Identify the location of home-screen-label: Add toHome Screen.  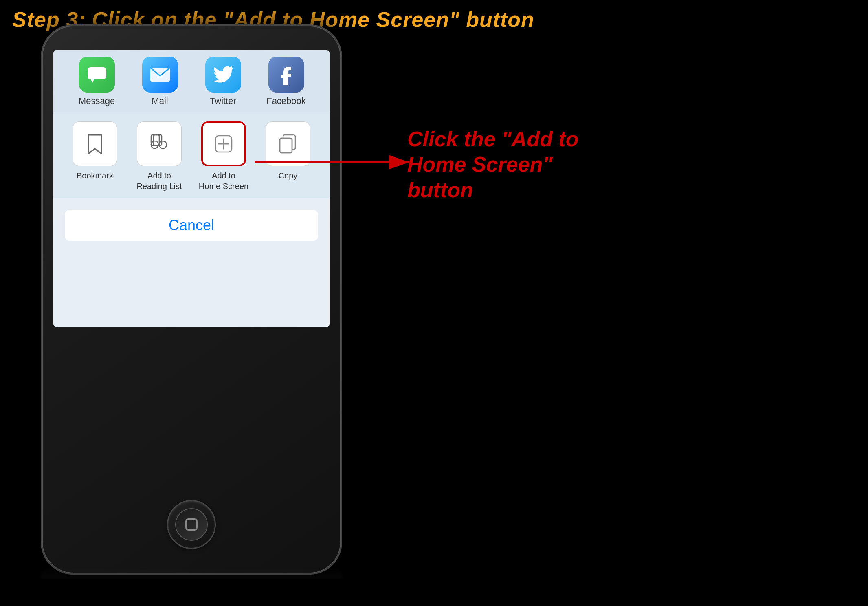
(224, 181).